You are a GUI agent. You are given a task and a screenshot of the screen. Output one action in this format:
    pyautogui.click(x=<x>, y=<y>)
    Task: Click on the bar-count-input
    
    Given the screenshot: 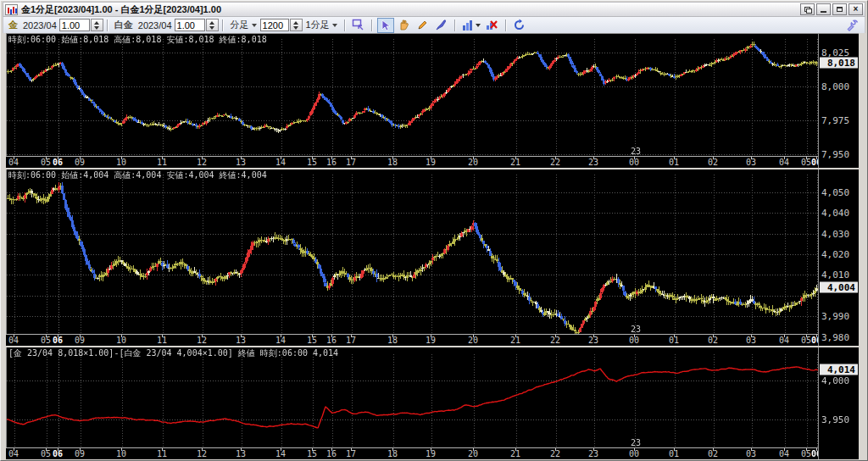 What is the action you would take?
    pyautogui.click(x=275, y=25)
    